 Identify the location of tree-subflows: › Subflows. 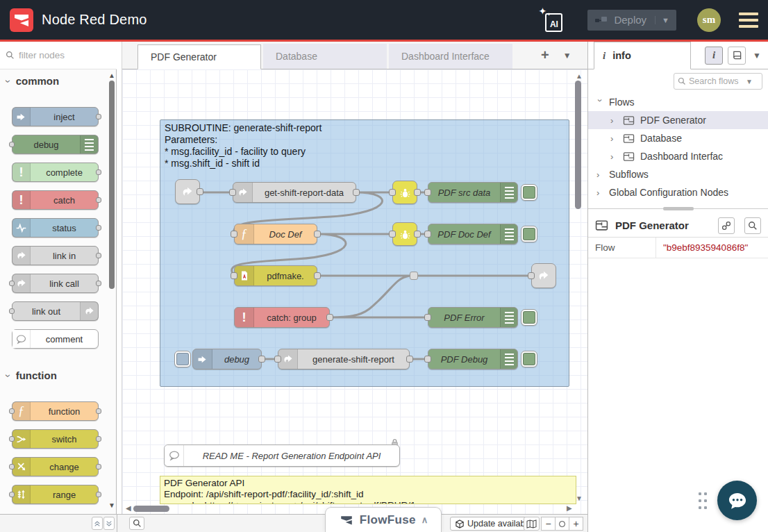
(678, 174).